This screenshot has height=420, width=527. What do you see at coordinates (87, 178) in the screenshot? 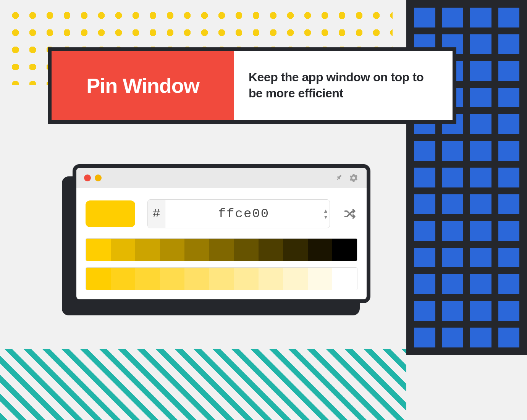
I see `traffic-light-close` at bounding box center [87, 178].